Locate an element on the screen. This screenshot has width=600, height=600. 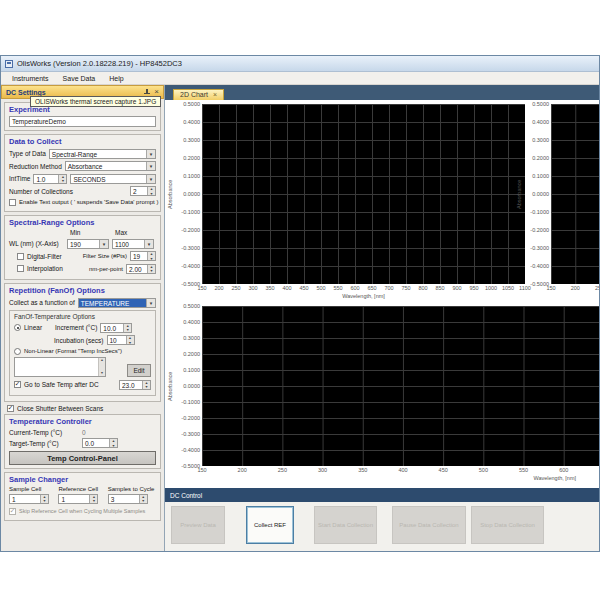
menu-item-instruments: Instruments is located at coordinates (30, 78).